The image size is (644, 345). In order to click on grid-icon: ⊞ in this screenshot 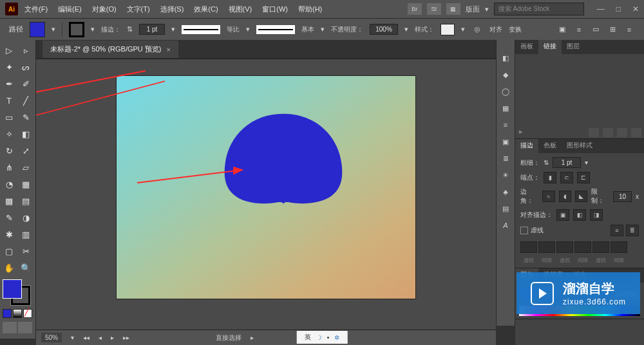, I will do `click(612, 30)`.